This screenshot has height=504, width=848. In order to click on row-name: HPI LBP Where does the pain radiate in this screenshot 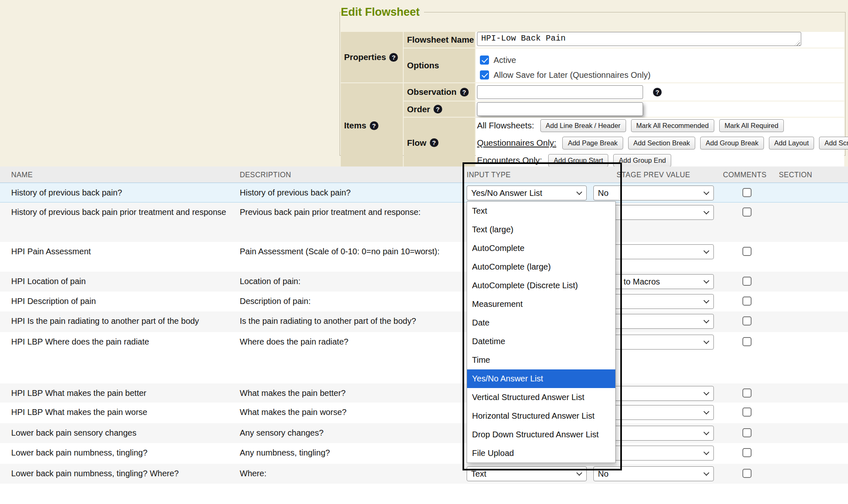, I will do `click(123, 342)`.